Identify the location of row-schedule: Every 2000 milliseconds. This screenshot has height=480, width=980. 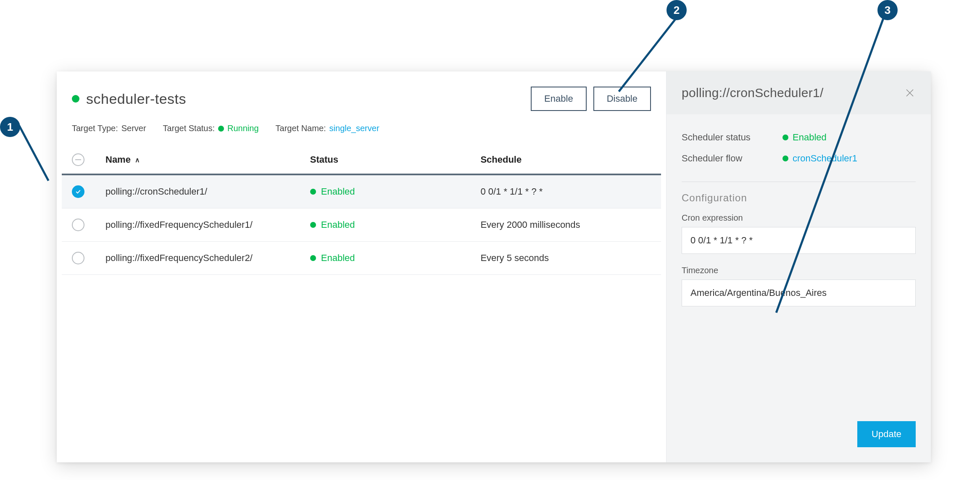
(566, 225).